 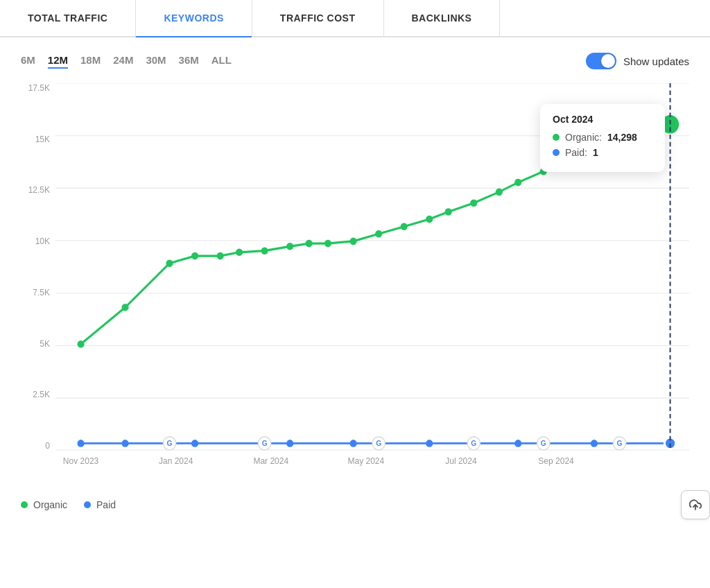 What do you see at coordinates (584, 137) in the screenshot?
I see `tooltip-organic-label: Organic:` at bounding box center [584, 137].